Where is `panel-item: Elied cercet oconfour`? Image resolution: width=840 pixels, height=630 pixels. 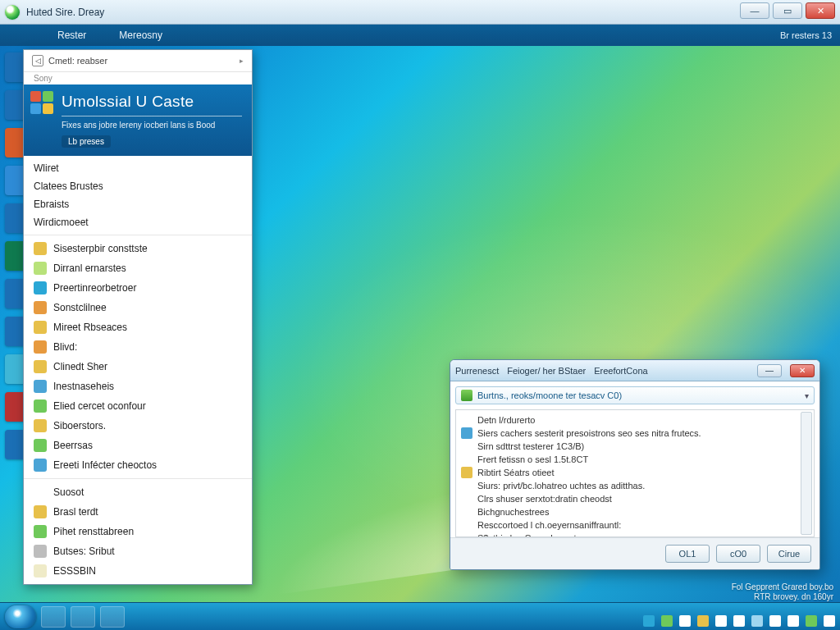 panel-item: Elied cercet oconfour is located at coordinates (138, 406).